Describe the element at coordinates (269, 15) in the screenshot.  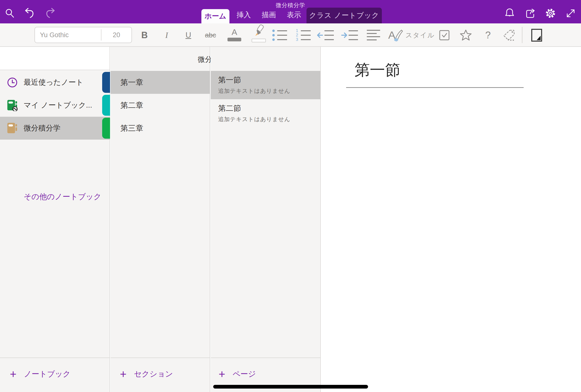
I see `tab-draw: 描画` at that location.